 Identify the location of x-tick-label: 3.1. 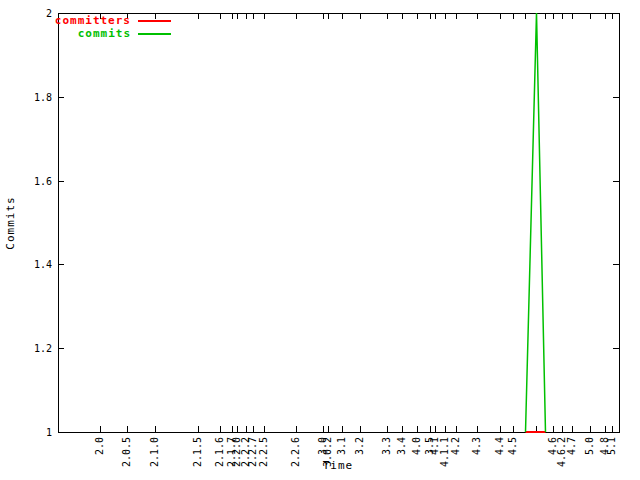
(342, 446).